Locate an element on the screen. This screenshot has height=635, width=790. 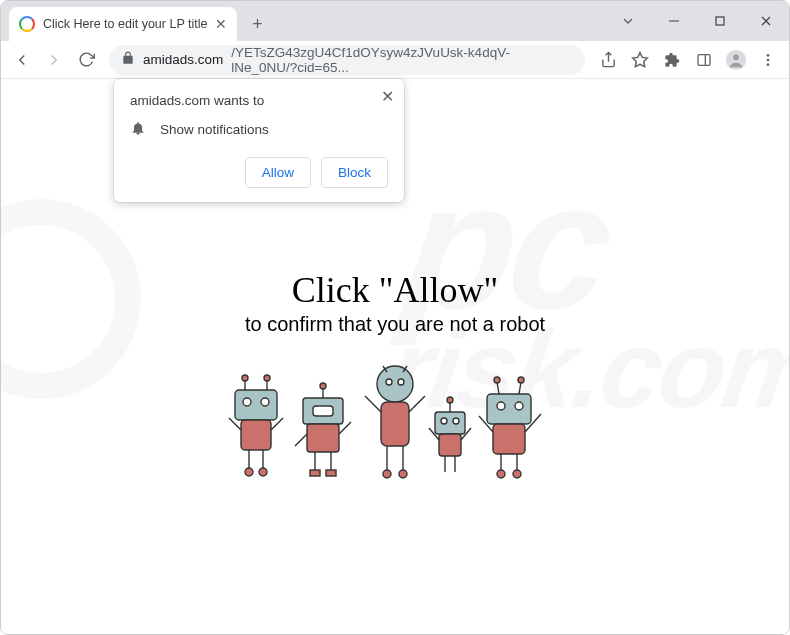
tab-favicon is located at coordinates (27, 24).